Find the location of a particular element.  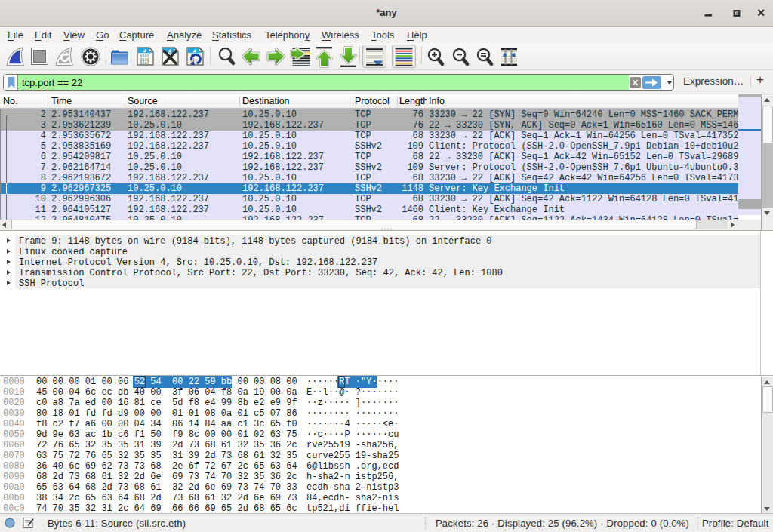

svg-text: 0111 is located at coordinates (145, 63).